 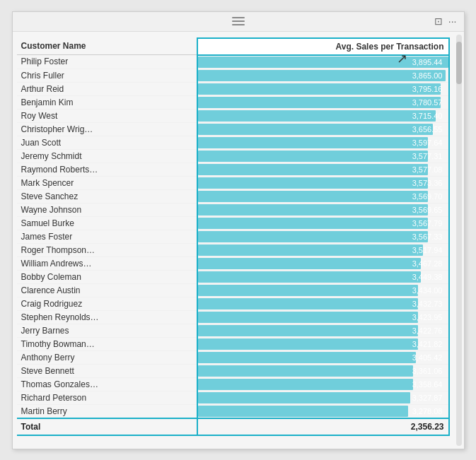 What do you see at coordinates (233, 62) in the screenshot?
I see `table-row: Philip Foster3,895.44` at bounding box center [233, 62].